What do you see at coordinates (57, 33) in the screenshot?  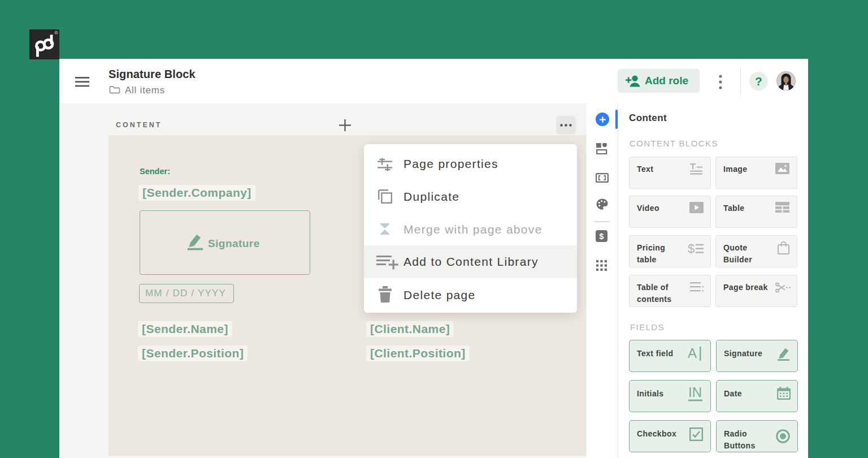 I see `svg-text: R` at bounding box center [57, 33].